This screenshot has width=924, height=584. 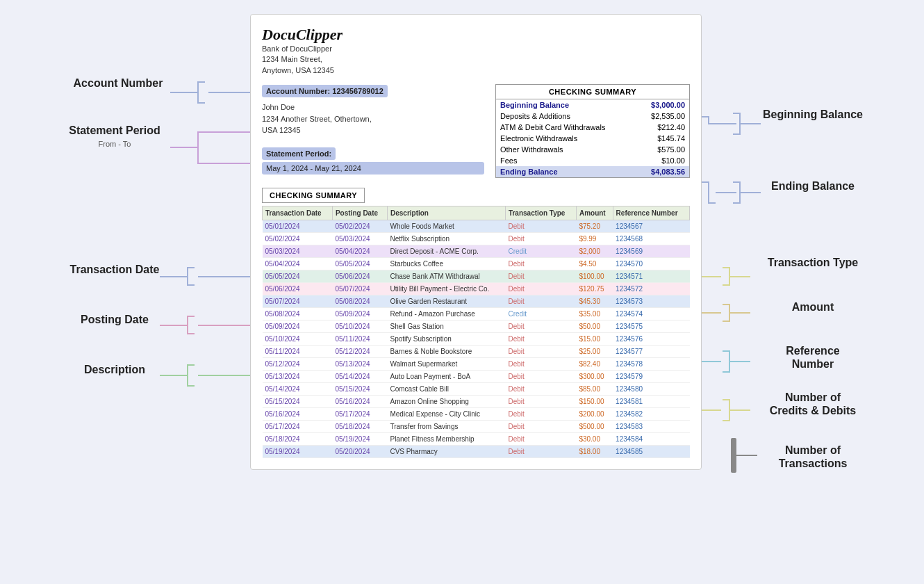 I want to click on table-row: 05/06/2024 05/07/2024 Utility Bill Payme…, so click(x=477, y=289).